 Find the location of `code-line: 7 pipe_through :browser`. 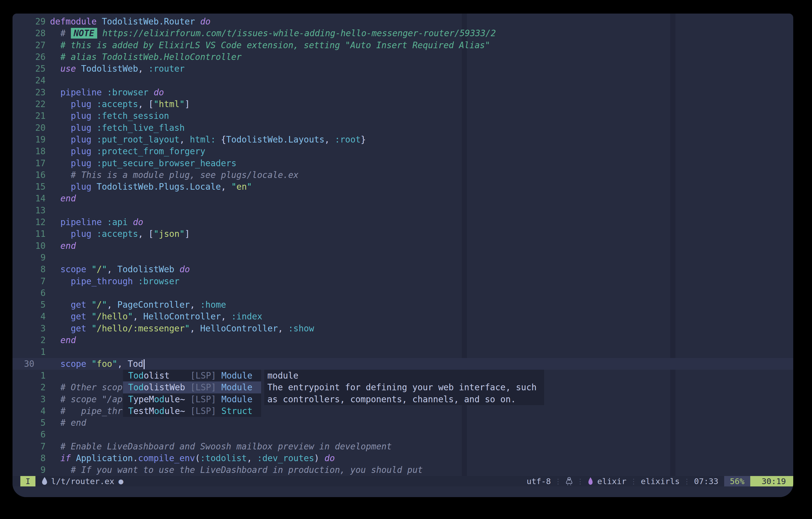

code-line: 7 pipe_through :browser is located at coordinates (403, 281).